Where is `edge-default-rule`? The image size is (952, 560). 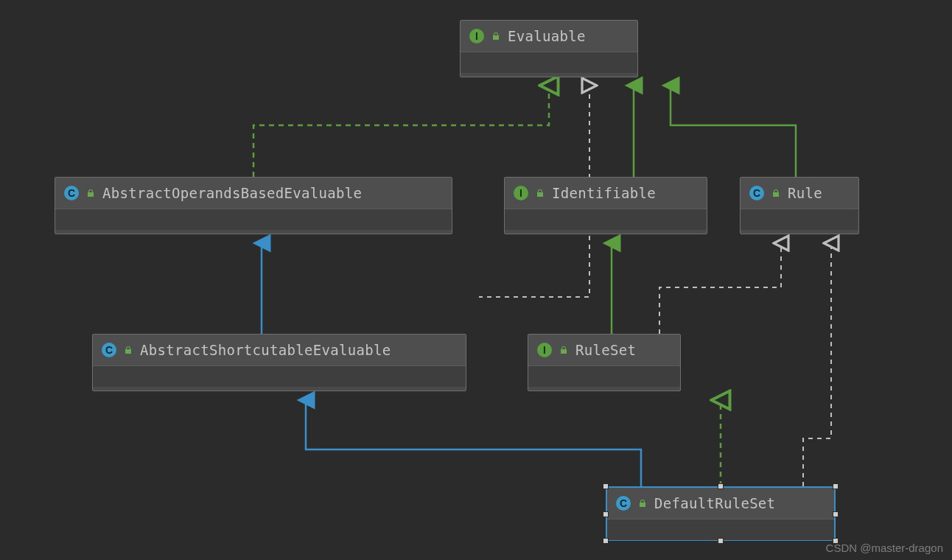 edge-default-rule is located at coordinates (817, 365).